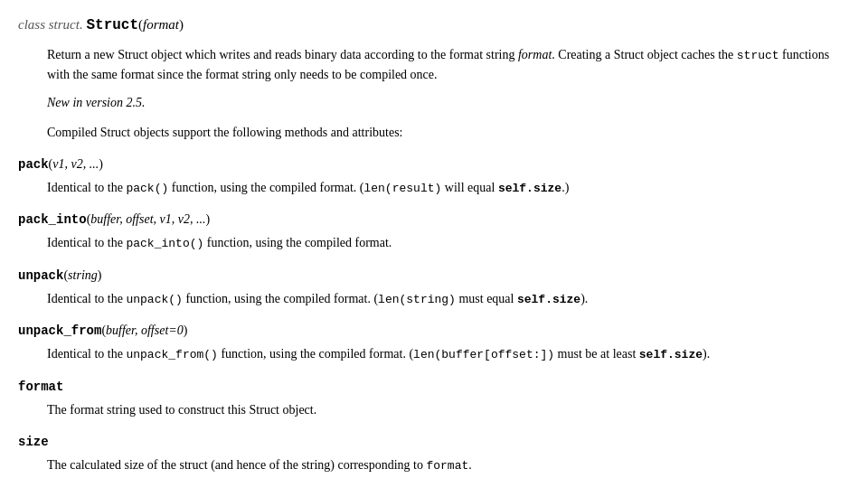 The image size is (868, 497). I want to click on class-name: Struct, so click(112, 25).